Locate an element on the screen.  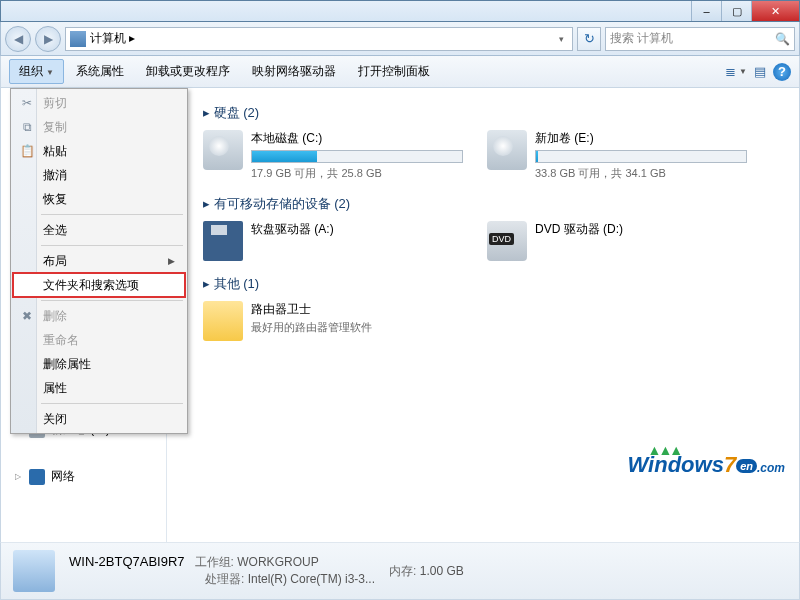
menu-redo: 恢复 is located at coordinates (99, 199).